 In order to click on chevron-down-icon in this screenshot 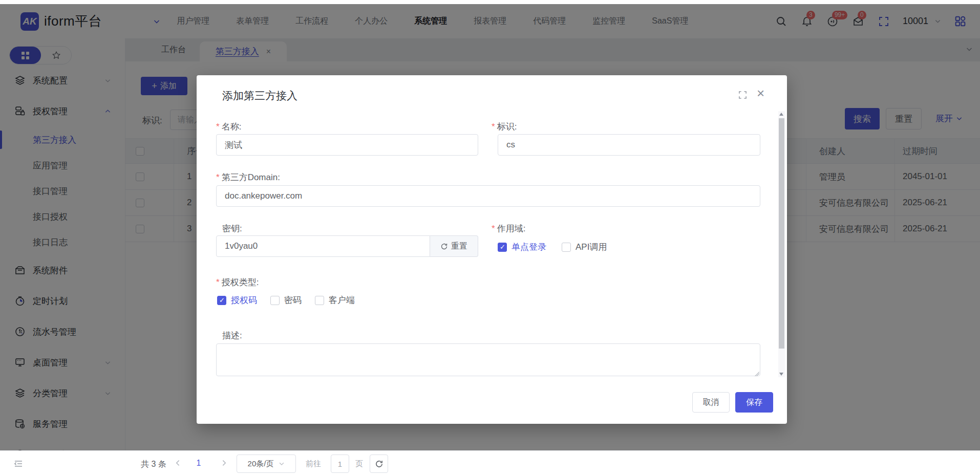, I will do `click(282, 464)`.